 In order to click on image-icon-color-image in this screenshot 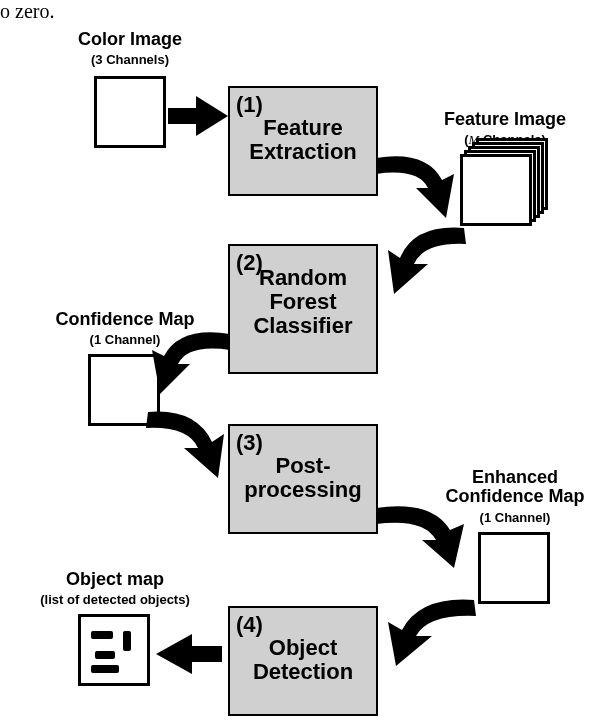, I will do `click(130, 112)`.